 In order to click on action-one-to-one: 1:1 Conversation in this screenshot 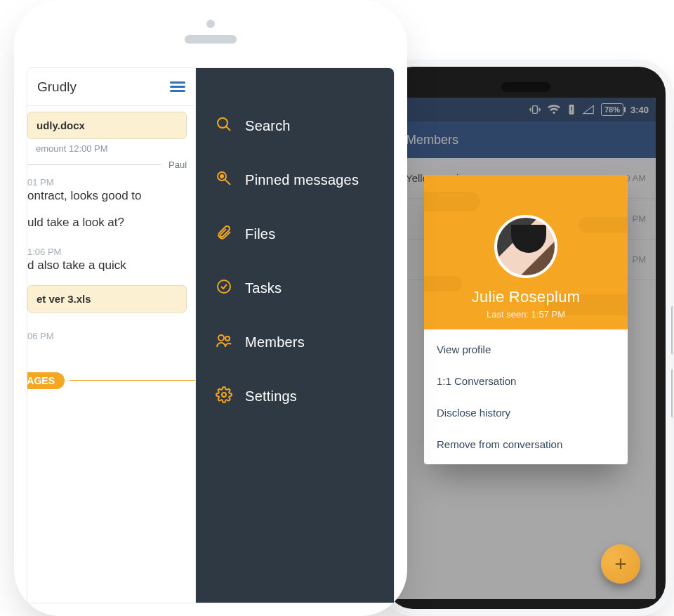, I will do `click(526, 381)`.